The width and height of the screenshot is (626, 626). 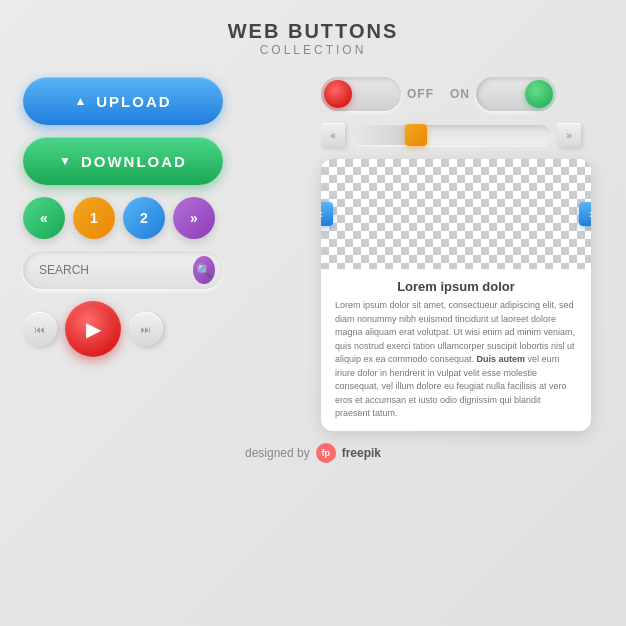 I want to click on download-button: DOWNLOAD, so click(x=123, y=161).